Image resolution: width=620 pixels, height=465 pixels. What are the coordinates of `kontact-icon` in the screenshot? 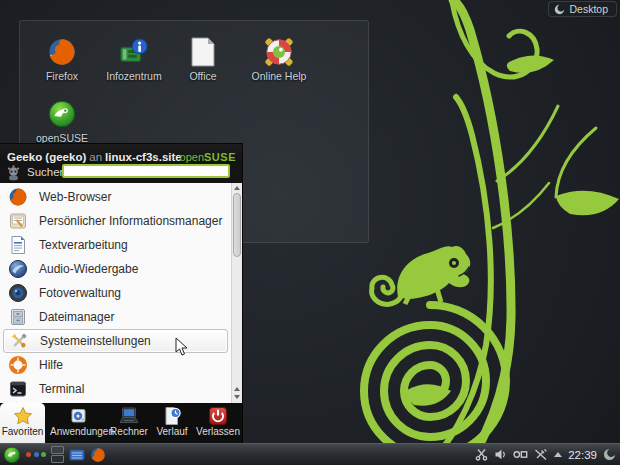 It's located at (18, 221).